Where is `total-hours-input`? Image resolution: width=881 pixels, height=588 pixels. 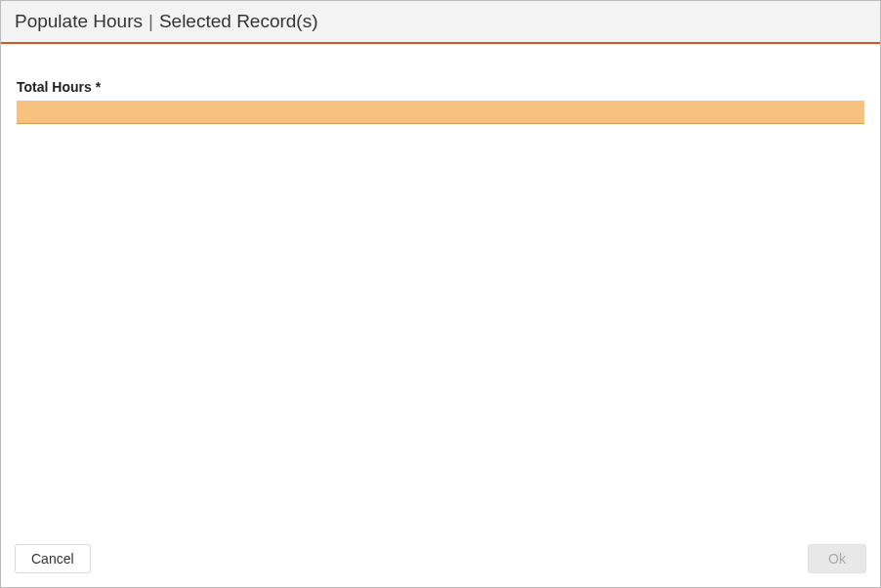 total-hours-input is located at coordinates (440, 112).